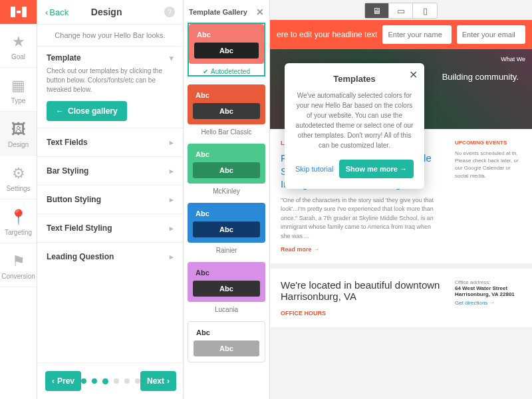  Describe the element at coordinates (426, 11) in the screenshot. I see `mobile-icon: ▯` at that location.